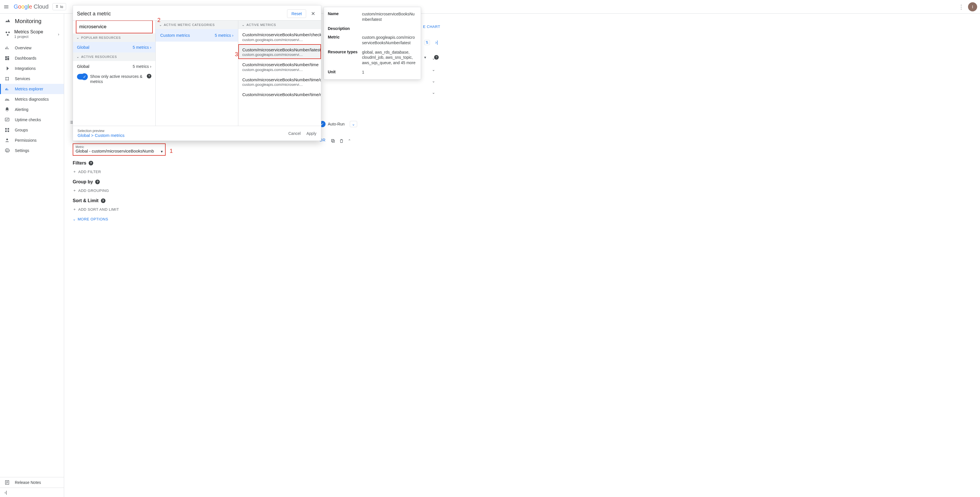 This screenshot has height=497, width=980. I want to click on go-last-icon: ›|, so click(437, 43).